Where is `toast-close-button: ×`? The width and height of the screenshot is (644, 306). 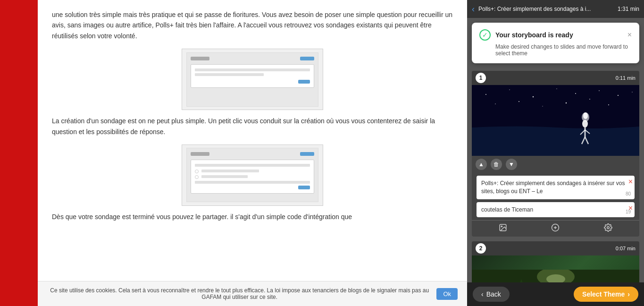
toast-close-button: × is located at coordinates (629, 35).